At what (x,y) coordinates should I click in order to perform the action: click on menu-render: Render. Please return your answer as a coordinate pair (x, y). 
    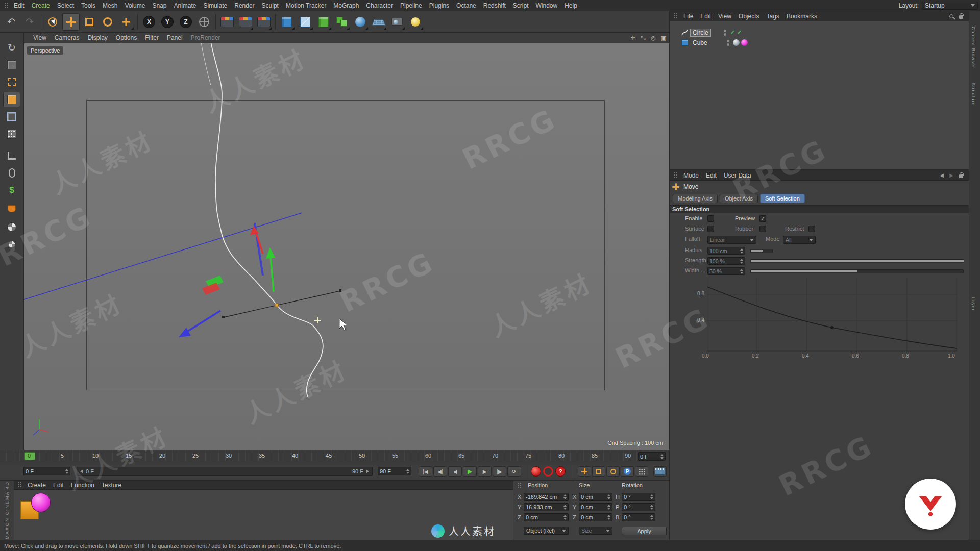
    Looking at the image, I should click on (244, 6).